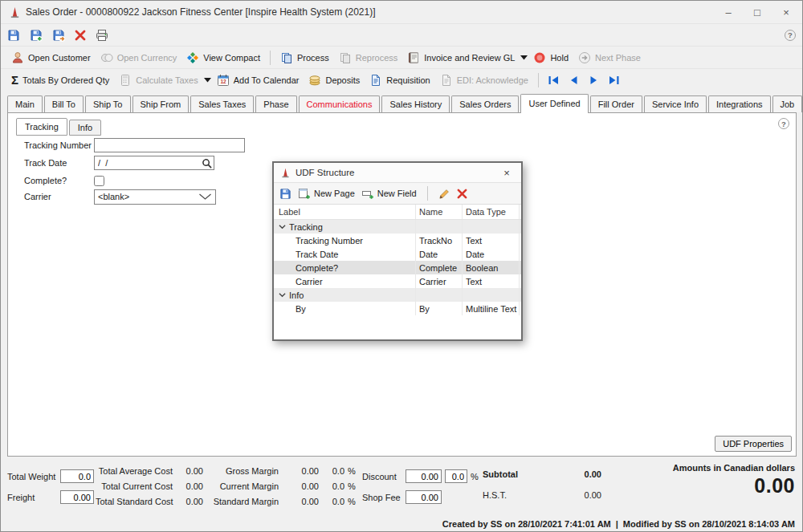  I want to click on print-button, so click(102, 35).